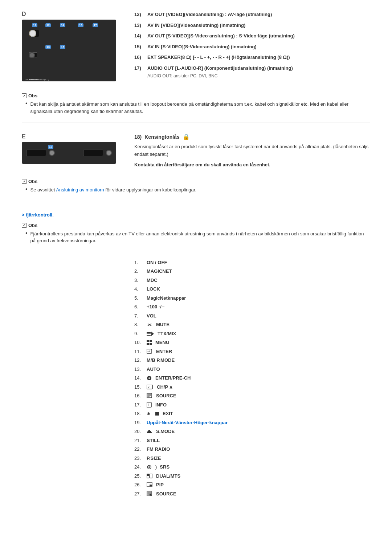  Describe the element at coordinates (196, 104) in the screenshot. I see `obs-section-1: ✓ Obs Det kan skilja på antalet skärmar …` at that location.